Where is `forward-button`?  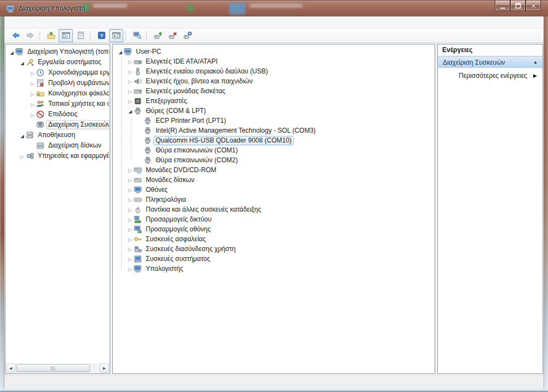 forward-button is located at coordinates (30, 36).